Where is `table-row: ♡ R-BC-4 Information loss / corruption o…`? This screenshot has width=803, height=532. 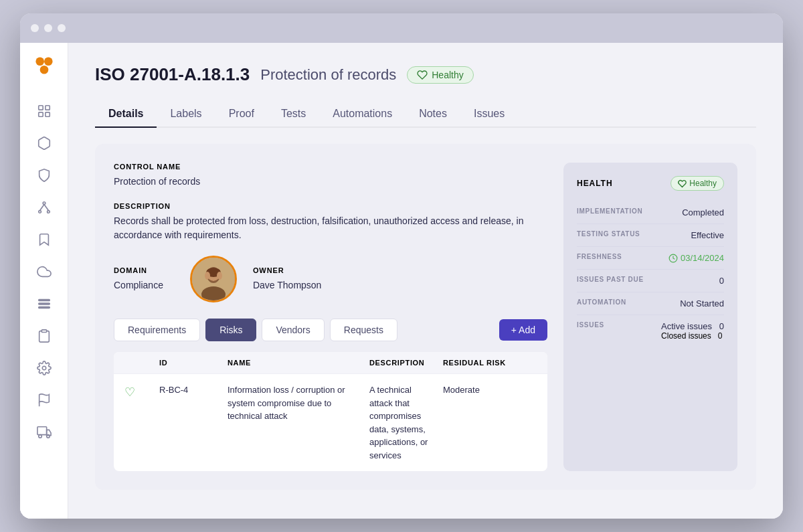
table-row: ♡ R-BC-4 Information loss / corruption o… is located at coordinates (331, 422).